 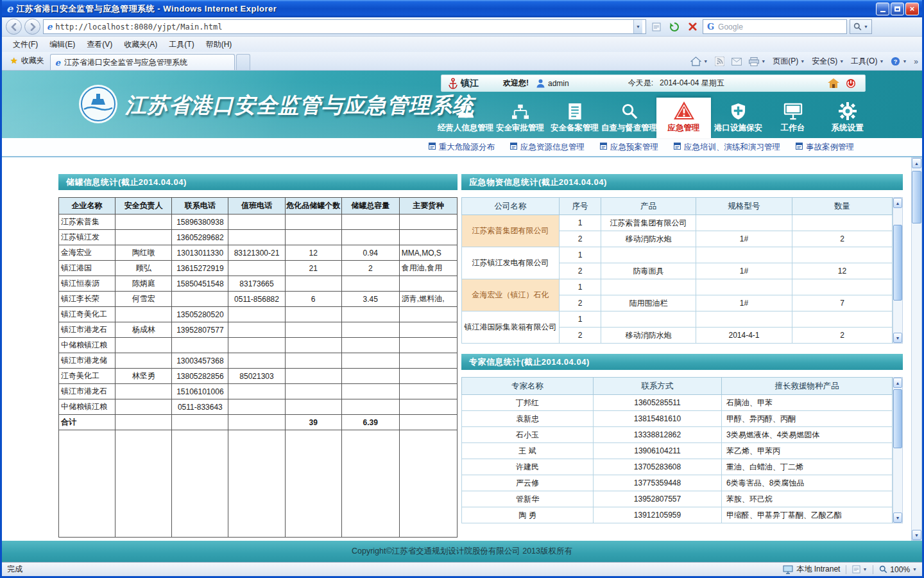 I want to click on refresh-button, so click(x=674, y=27).